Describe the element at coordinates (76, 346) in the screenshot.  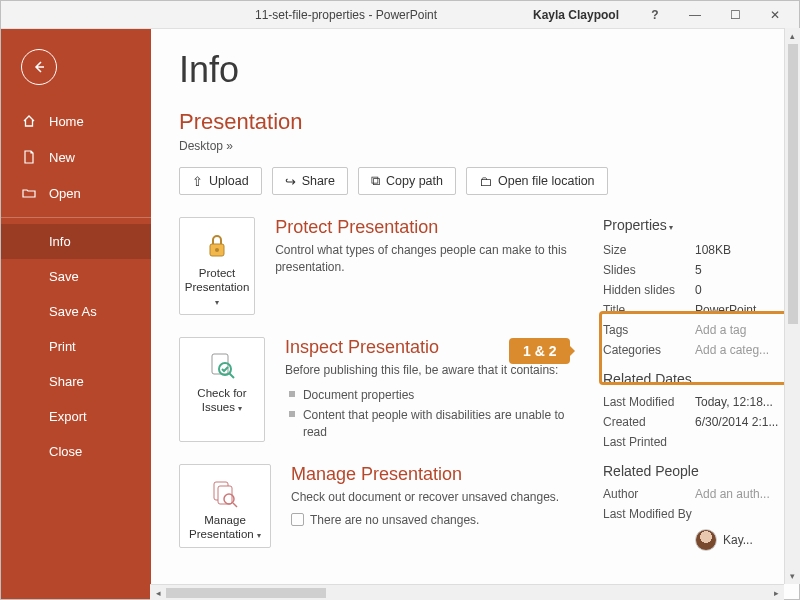
I see `sidebar-item-print: Print` at that location.